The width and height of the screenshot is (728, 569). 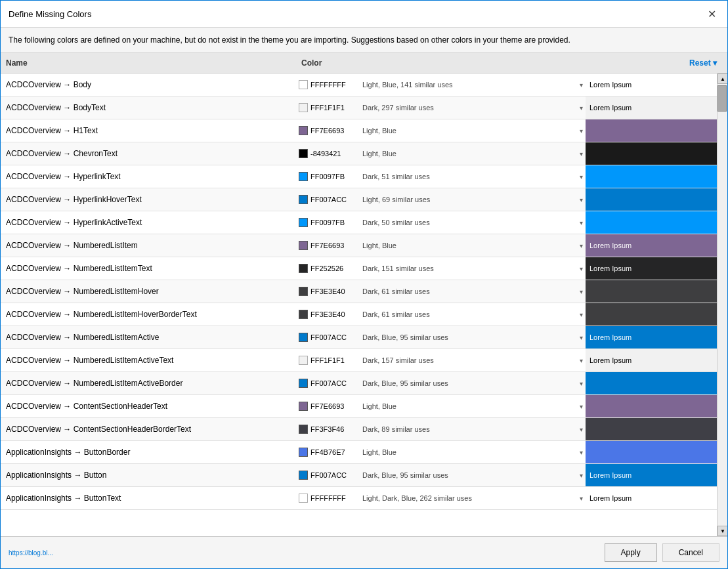 What do you see at coordinates (441, 360) in the screenshot?
I see `row-color-cell: FFF1F1F1 Dark, 157 similar uses ▾` at bounding box center [441, 360].